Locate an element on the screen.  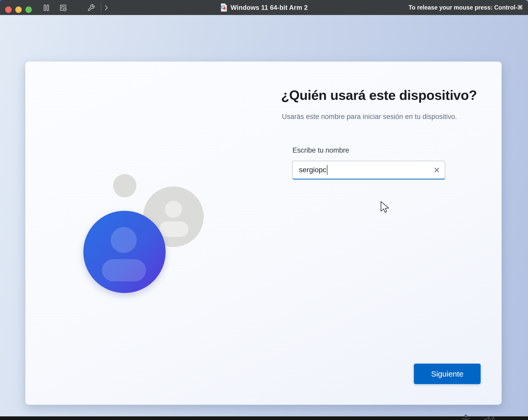
next-button: Siguiente is located at coordinates (447, 374).